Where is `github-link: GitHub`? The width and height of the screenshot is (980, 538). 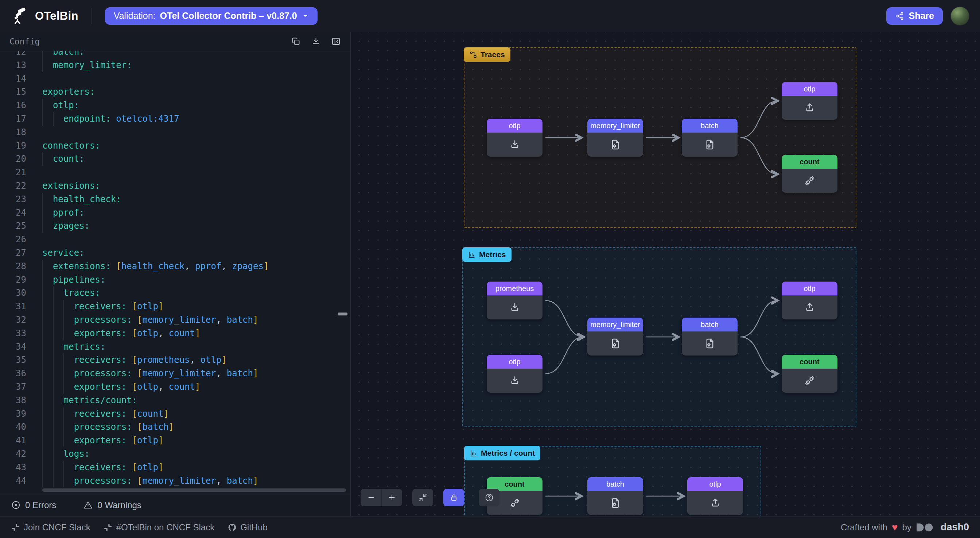 github-link: GitHub is located at coordinates (247, 528).